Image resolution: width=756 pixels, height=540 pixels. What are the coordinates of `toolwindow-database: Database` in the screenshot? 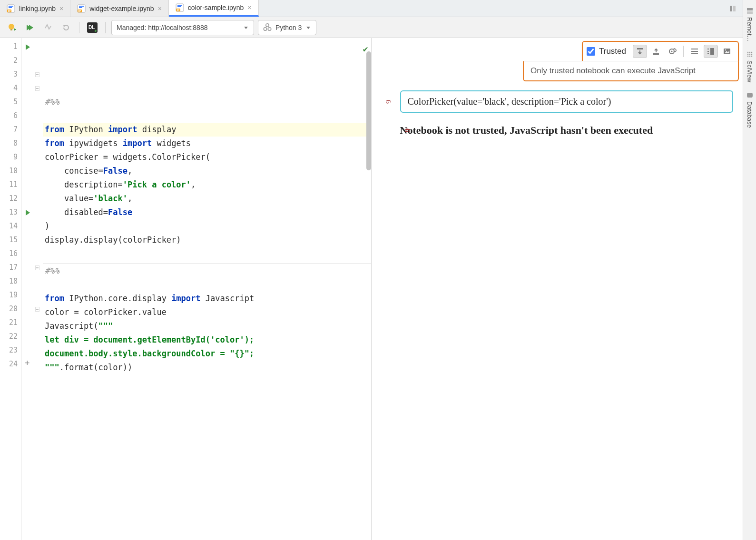 It's located at (750, 110).